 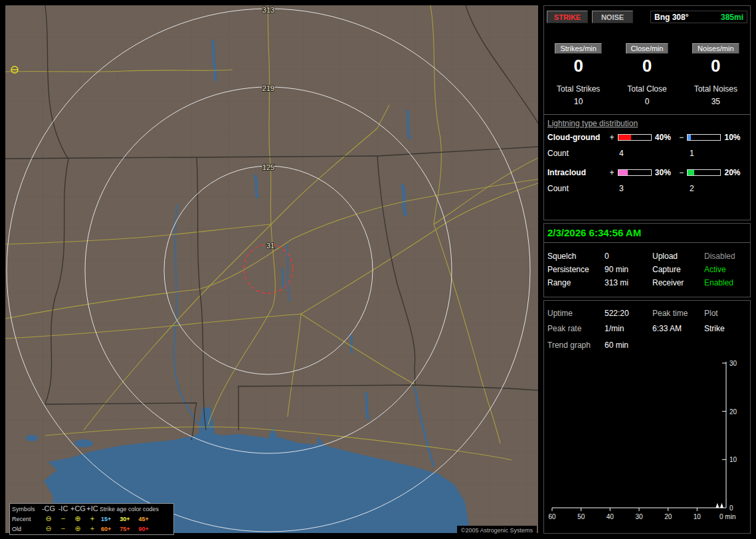 What do you see at coordinates (727, 283) in the screenshot?
I see `receiver-value: Enabled` at bounding box center [727, 283].